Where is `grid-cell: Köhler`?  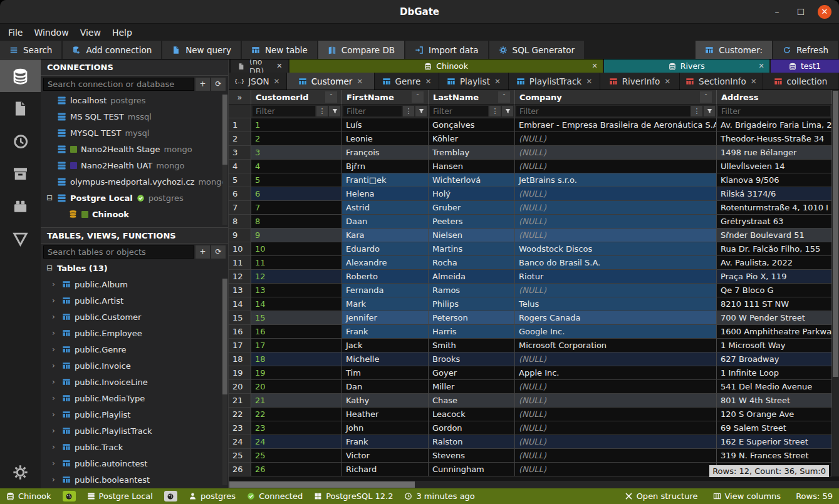 grid-cell: Köhler is located at coordinates (472, 139).